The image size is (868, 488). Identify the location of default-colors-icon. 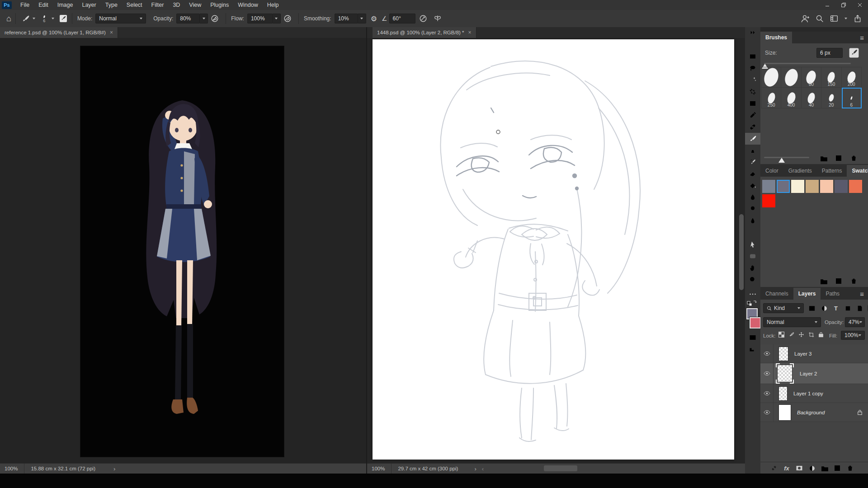
(753, 303).